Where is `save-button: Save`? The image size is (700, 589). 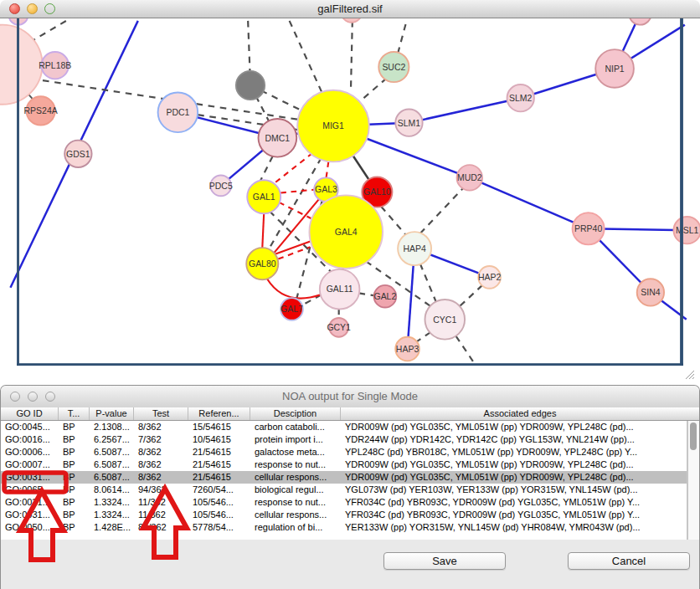
save-button: Save is located at coordinates (445, 561).